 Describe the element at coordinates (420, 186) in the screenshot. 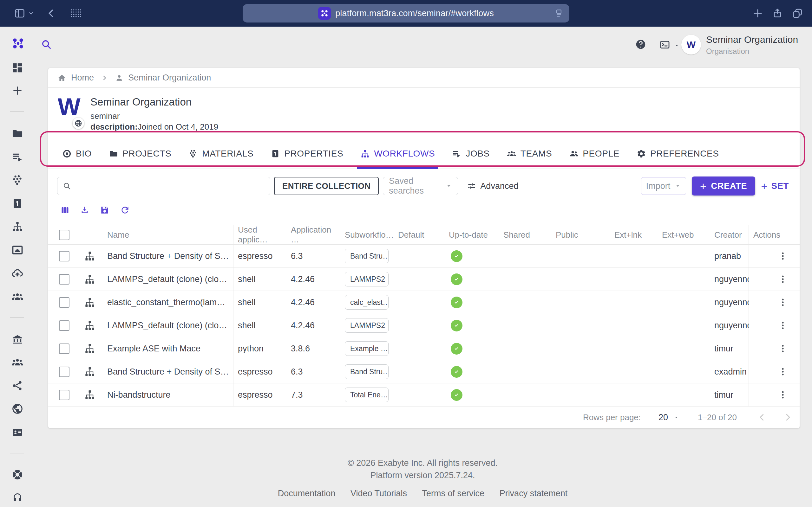

I see `saved-searches-select: Saved searches` at that location.